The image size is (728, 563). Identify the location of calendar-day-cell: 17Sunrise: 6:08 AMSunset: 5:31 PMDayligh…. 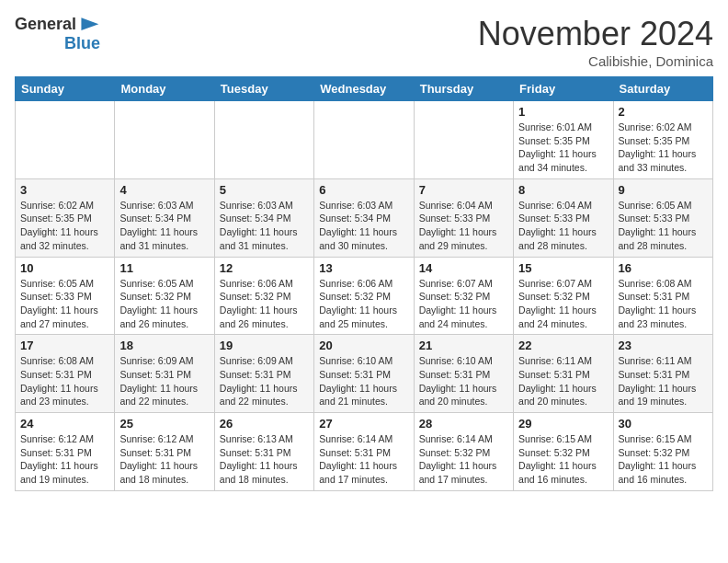
(65, 373).